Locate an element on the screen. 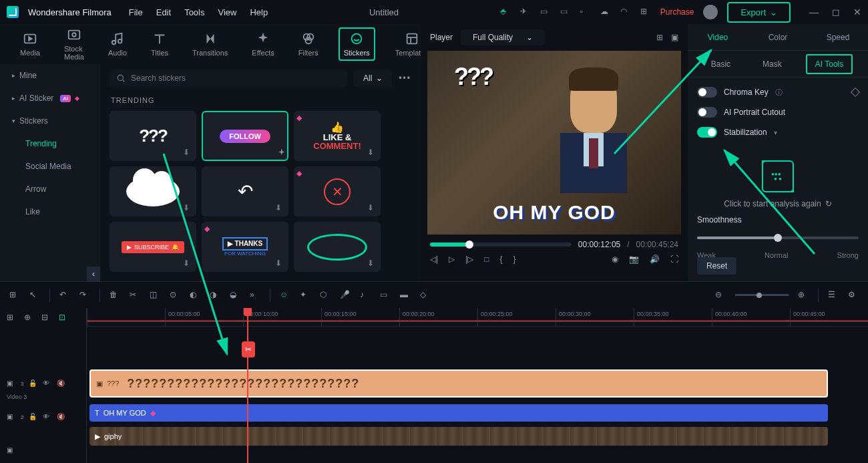 The width and height of the screenshot is (868, 463). cloud-icon: ☁ is located at coordinates (606, 12).